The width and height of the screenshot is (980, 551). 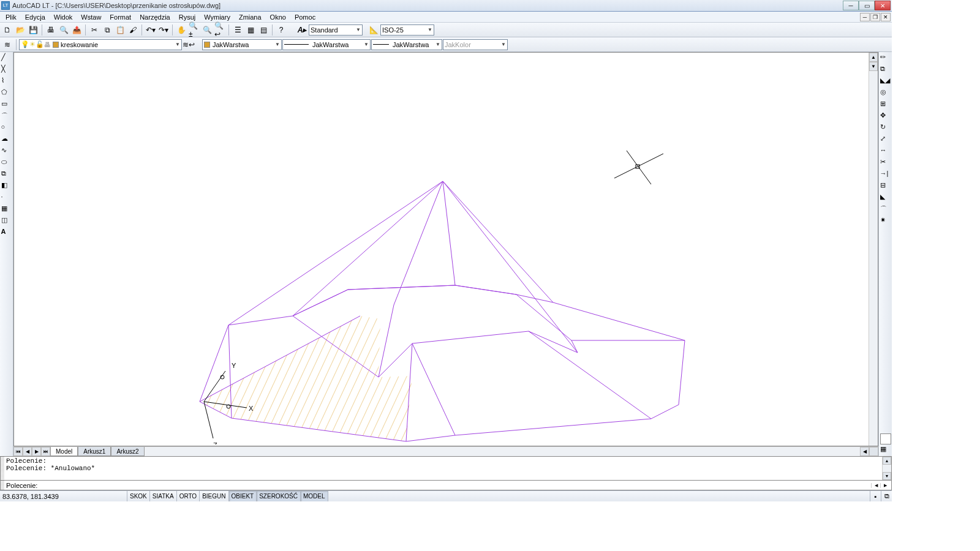 I want to click on toggle-skok: SKOK, so click(x=138, y=496).